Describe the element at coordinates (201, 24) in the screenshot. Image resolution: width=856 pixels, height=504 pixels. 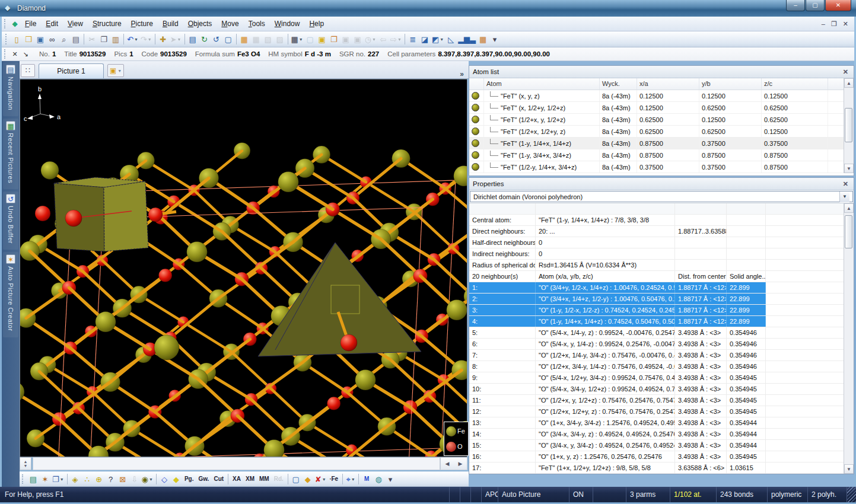
I see `menu-item-objects: Objects` at that location.